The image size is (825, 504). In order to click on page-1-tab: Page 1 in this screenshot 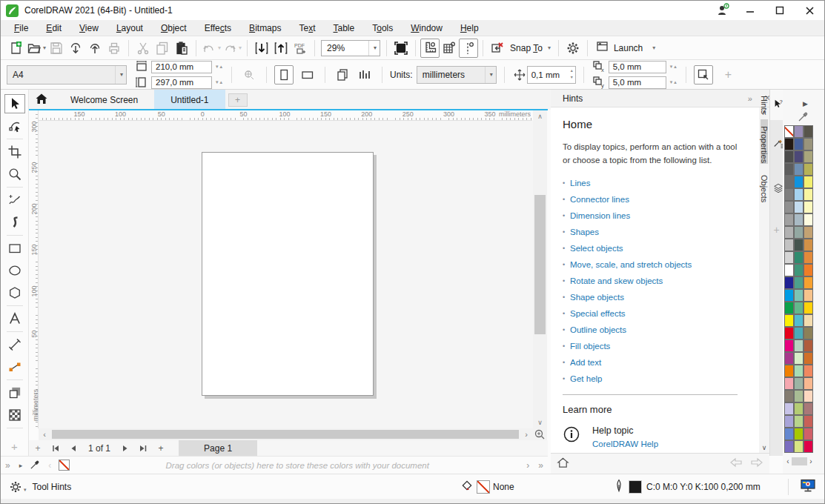, I will do `click(218, 448)`.